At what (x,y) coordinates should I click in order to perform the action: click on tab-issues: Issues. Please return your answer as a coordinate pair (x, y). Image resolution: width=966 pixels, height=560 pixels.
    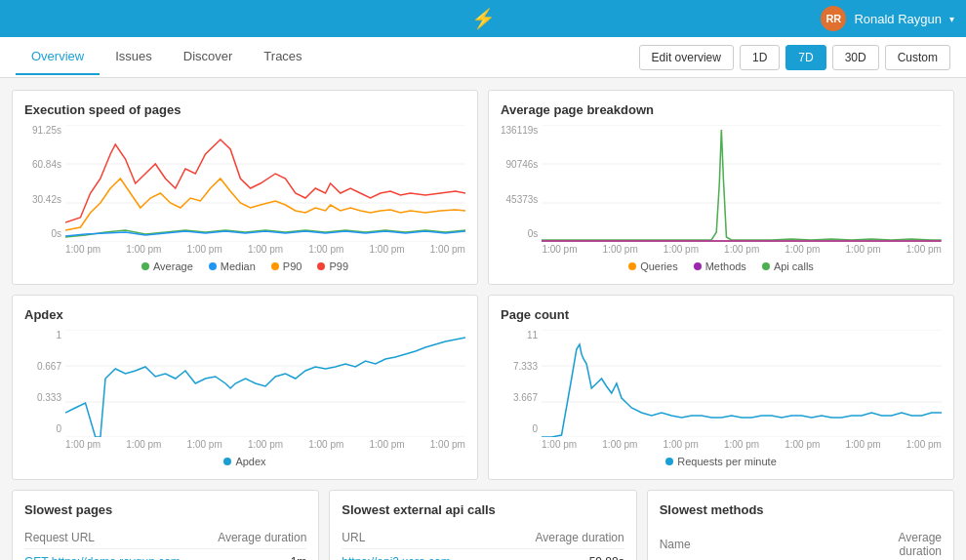
    Looking at the image, I should click on (134, 57).